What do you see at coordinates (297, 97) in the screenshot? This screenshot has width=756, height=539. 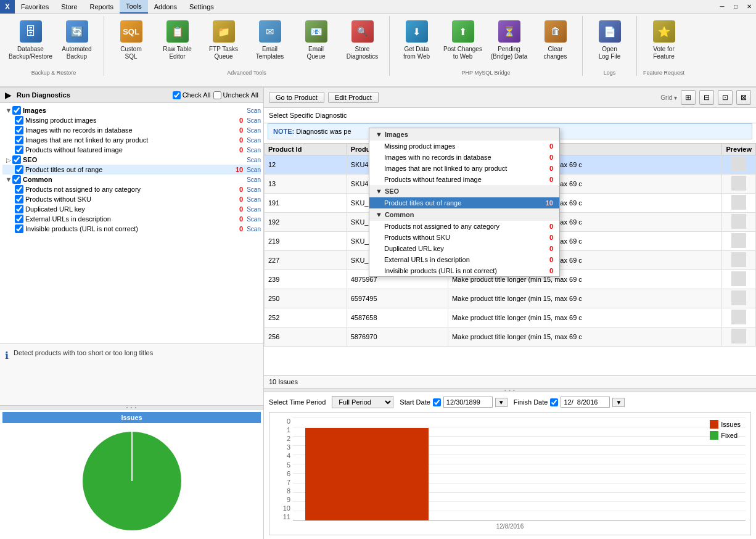 I see `goto-product-button: Go to Product` at bounding box center [297, 97].